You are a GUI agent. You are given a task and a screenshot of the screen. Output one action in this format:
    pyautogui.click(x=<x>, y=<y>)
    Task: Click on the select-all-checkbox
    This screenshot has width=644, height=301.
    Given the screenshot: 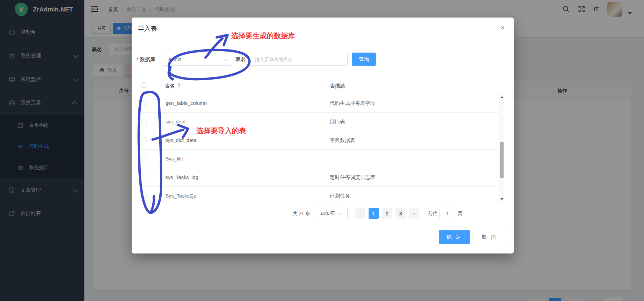 What is the action you would take?
    pyautogui.click(x=144, y=85)
    